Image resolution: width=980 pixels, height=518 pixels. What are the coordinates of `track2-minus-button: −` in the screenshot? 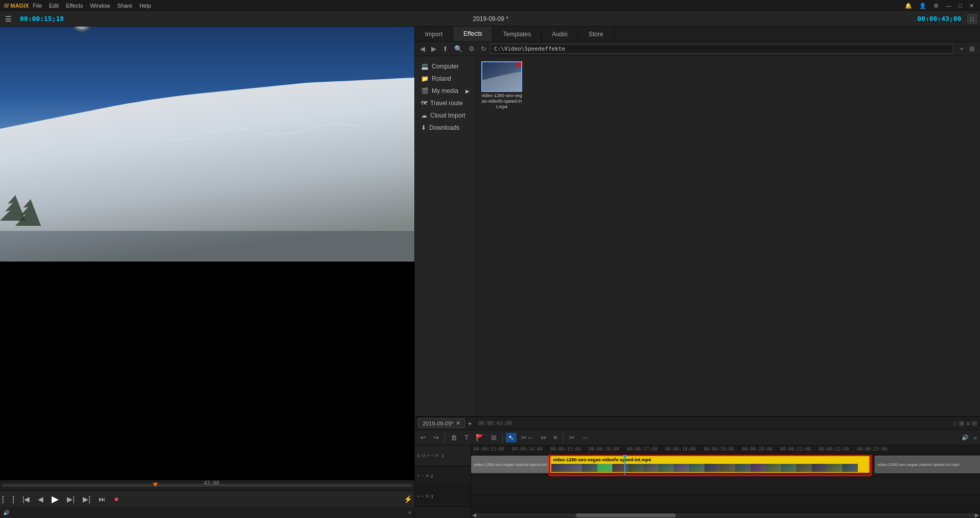 It's located at (423, 476).